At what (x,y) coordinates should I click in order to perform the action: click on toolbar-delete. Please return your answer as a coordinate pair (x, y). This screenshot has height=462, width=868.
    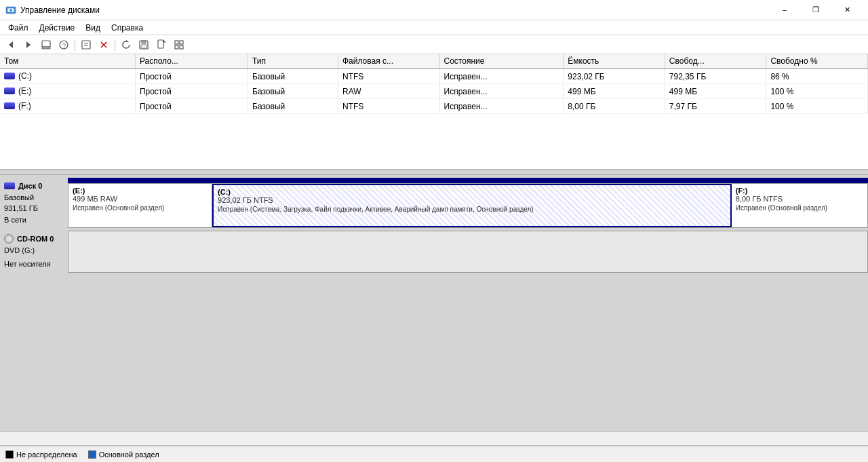
    Looking at the image, I should click on (104, 45).